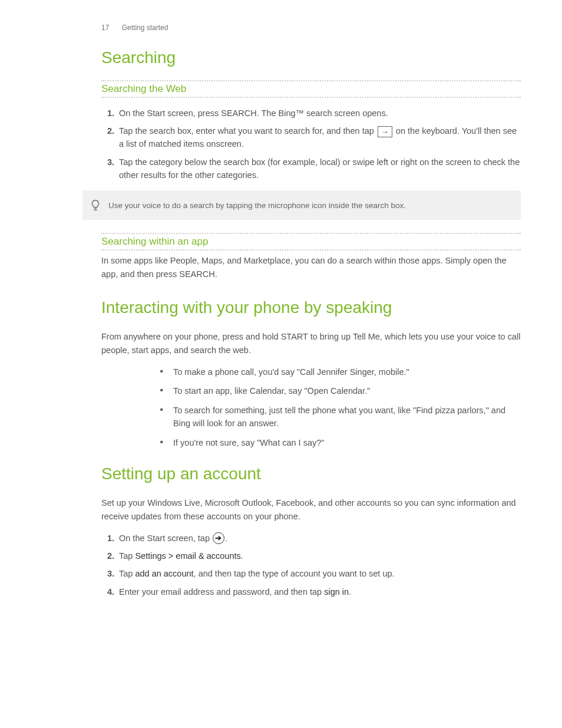  Describe the element at coordinates (319, 574) in the screenshot. I see `step-item: Tap add an account, and then tap the typ…` at that location.